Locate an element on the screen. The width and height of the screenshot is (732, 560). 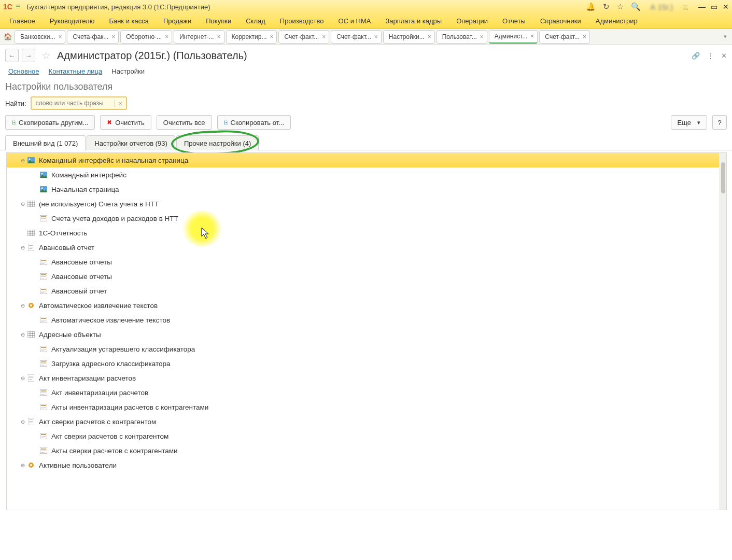
tabs-overflow-icon: ▾ is located at coordinates (725, 36).